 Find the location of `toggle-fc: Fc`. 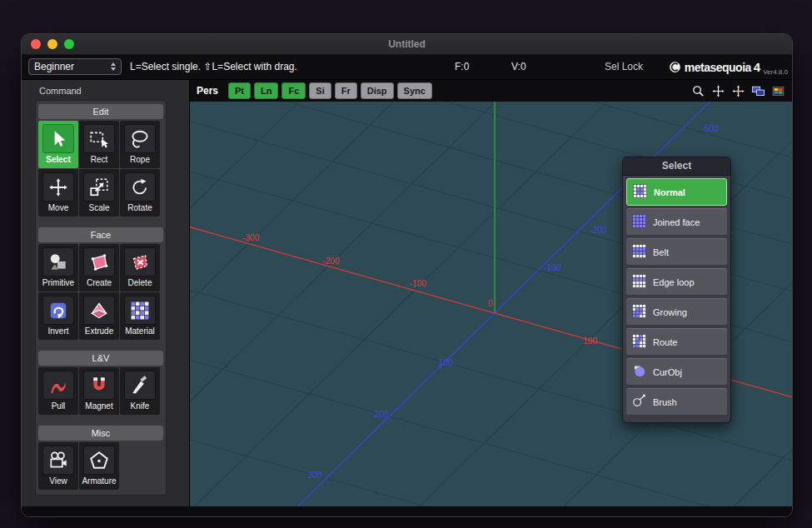

toggle-fc: Fc is located at coordinates (293, 91).